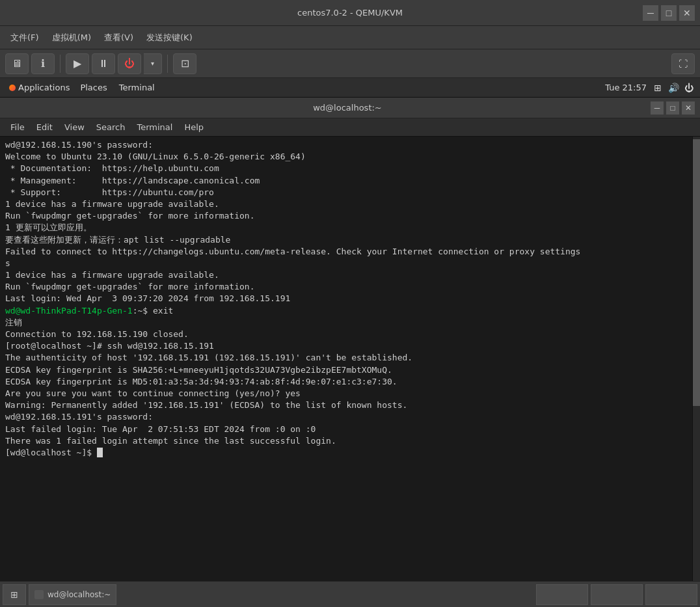  I want to click on pause-button: ⏸, so click(103, 64).